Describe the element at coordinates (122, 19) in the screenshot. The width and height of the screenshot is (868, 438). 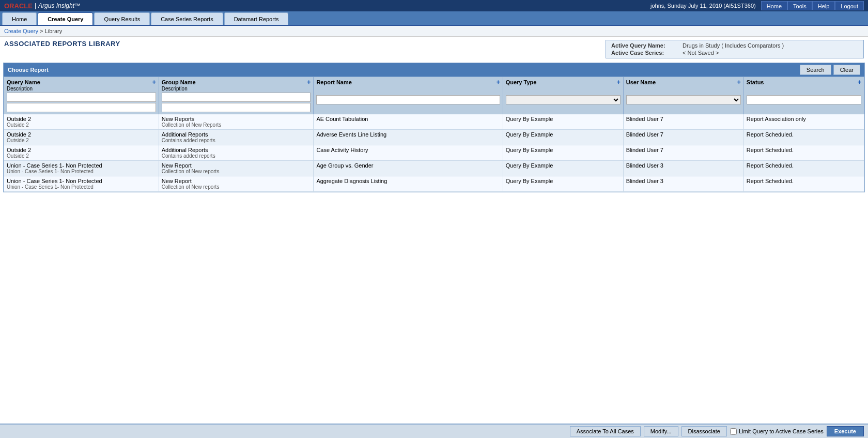
I see `tab-query-results: Query Results` at that location.